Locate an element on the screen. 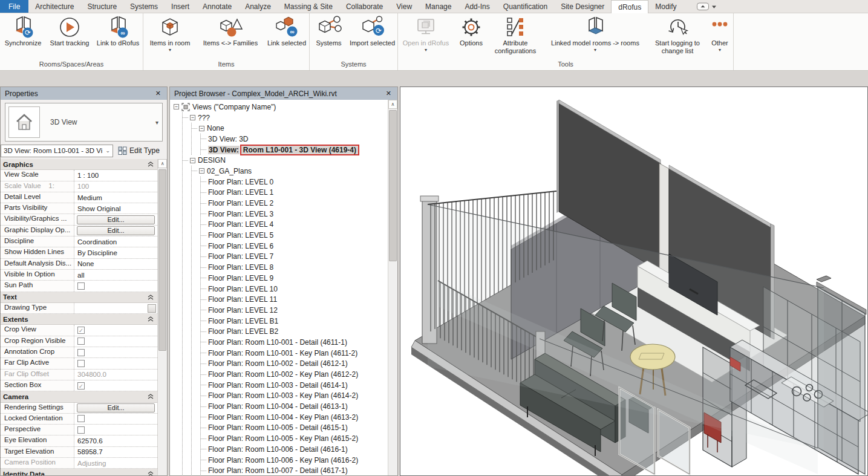 Image resolution: width=868 pixels, height=476 pixels. tree-item-floor-plan-level-3: Floor Plan: LEVEL 3 is located at coordinates (294, 214).